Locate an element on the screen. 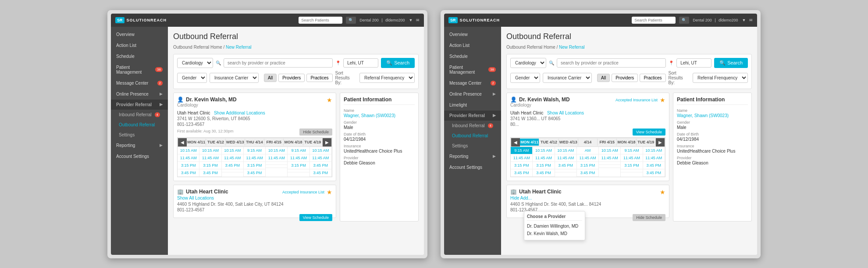  sidebar2-item-account-settings: Account Settings is located at coordinates (473, 168).